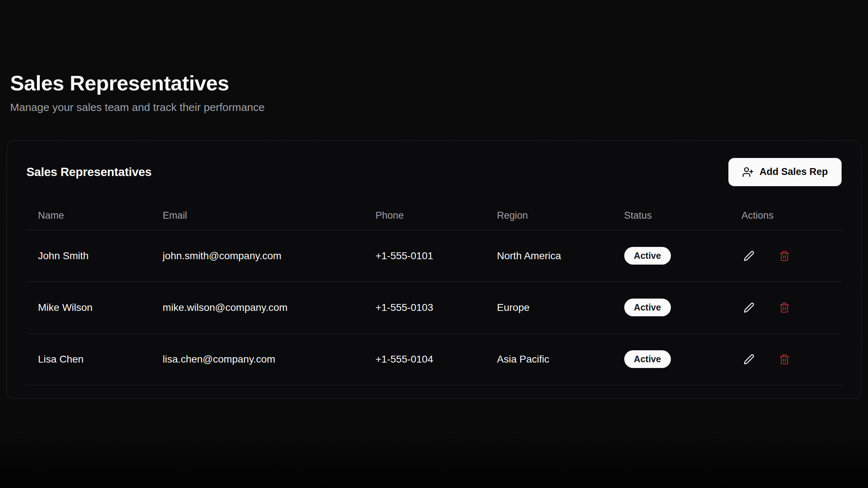 The width and height of the screenshot is (868, 488). What do you see at coordinates (434, 307) in the screenshot?
I see `table-row: Mike Wilson mike.wilson@company.com +1-5…` at bounding box center [434, 307].